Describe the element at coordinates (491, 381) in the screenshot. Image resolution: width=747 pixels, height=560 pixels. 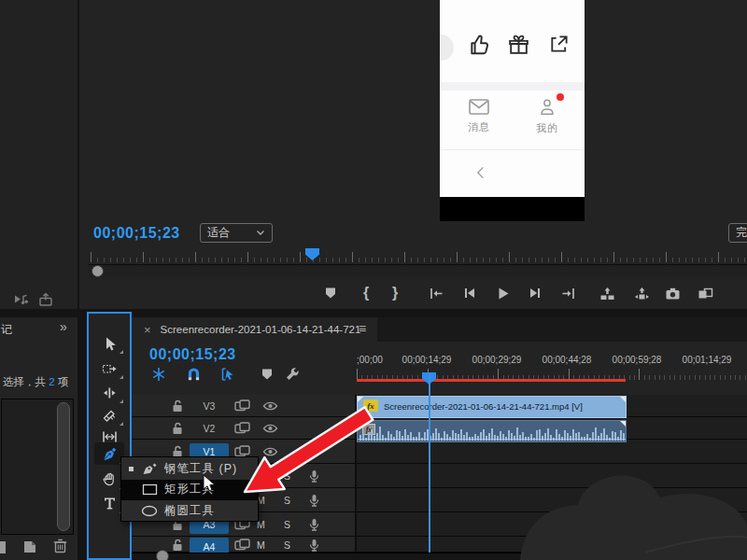
I see `render-bar-red` at that location.